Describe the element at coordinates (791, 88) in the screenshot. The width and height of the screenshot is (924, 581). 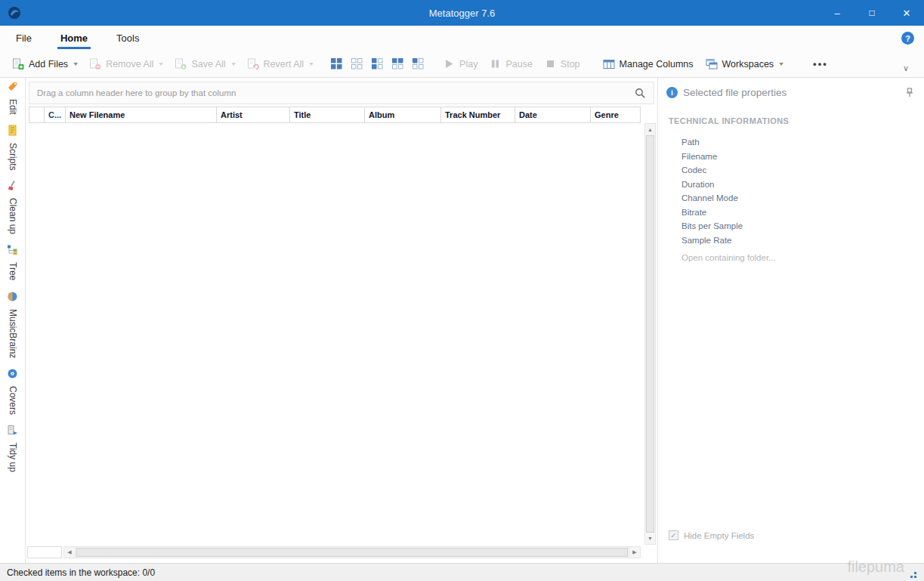
I see `properties-panel-header: i Selected file properties` at that location.